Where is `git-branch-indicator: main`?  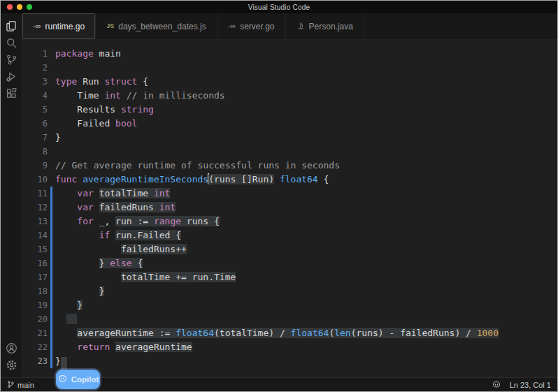 git-branch-indicator: main is located at coordinates (21, 385).